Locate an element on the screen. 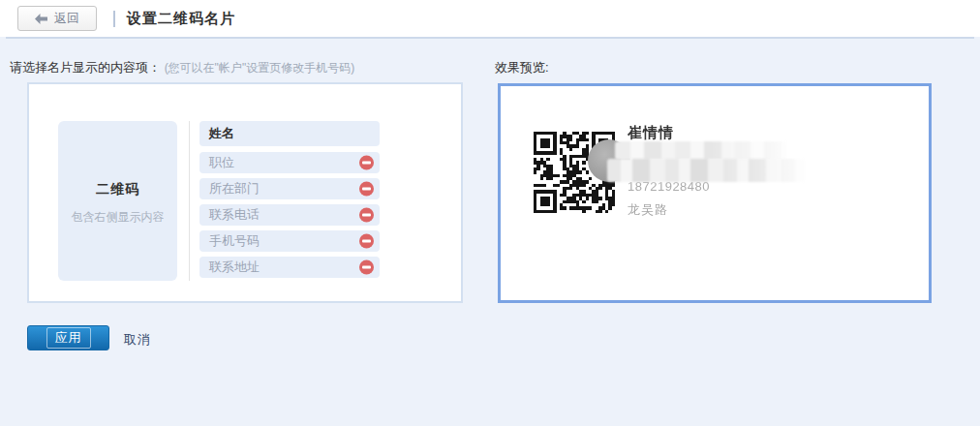 The height and width of the screenshot is (426, 980). back-button: 返回 is located at coordinates (57, 18).